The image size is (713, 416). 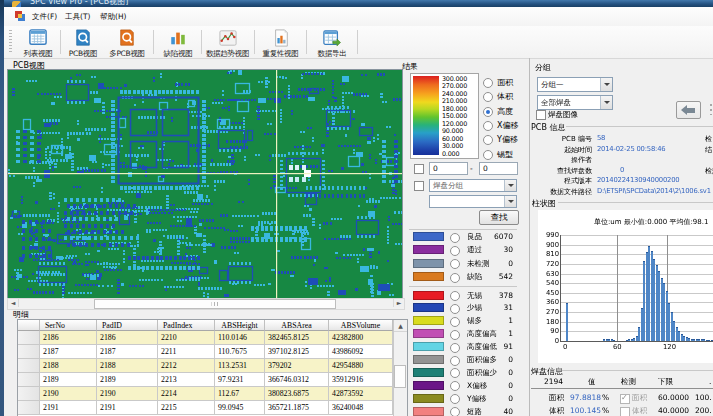 I want to click on menu-item-1: 工具(T), so click(x=78, y=17).